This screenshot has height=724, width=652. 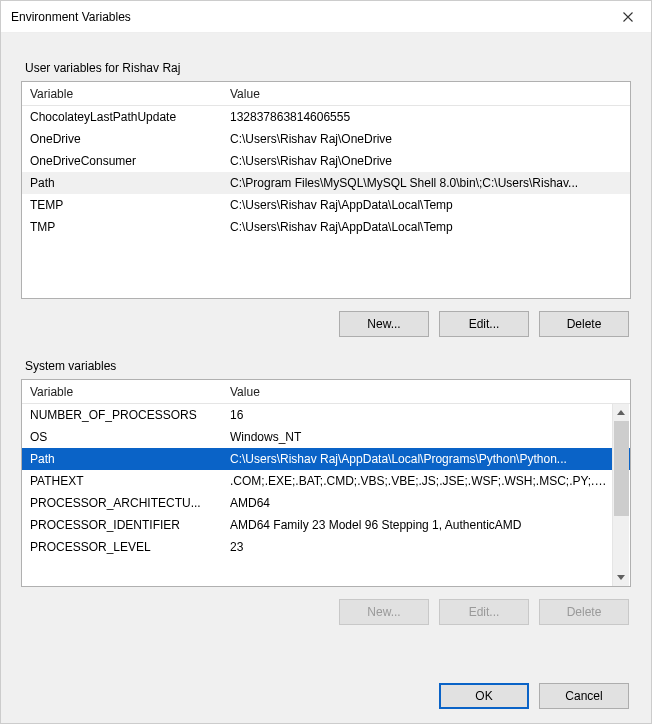 I want to click on table-row: TEMPC:\Users\Rishav Raj\AppData\Local\Te…, so click(x=326, y=205).